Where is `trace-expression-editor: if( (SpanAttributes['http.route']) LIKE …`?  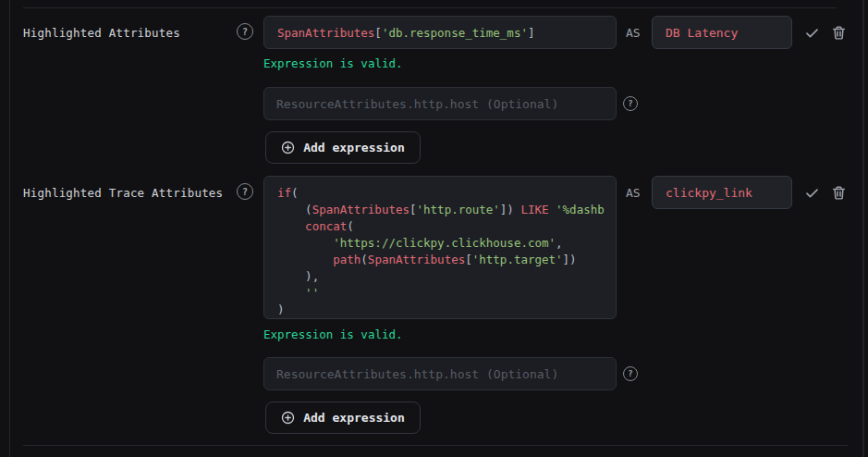
trace-expression-editor: if( (SpanAttributes['http.route']) LIKE … is located at coordinates (440, 248).